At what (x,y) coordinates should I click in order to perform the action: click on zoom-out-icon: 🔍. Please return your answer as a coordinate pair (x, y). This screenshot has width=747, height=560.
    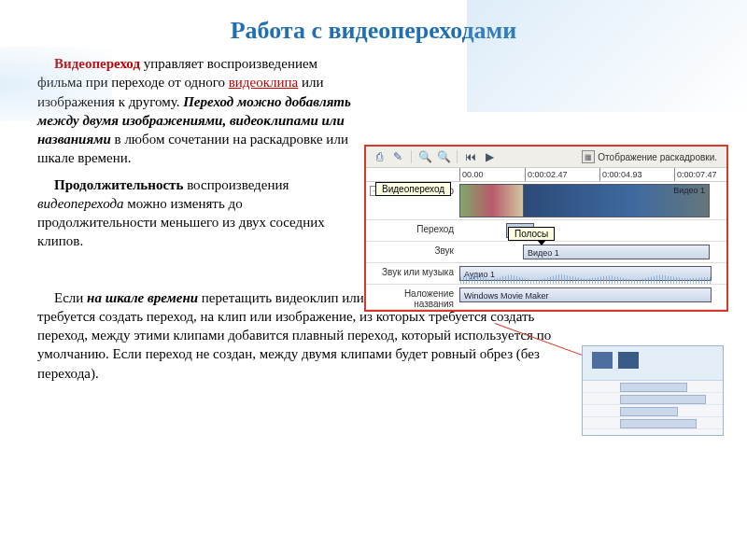
    Looking at the image, I should click on (444, 157).